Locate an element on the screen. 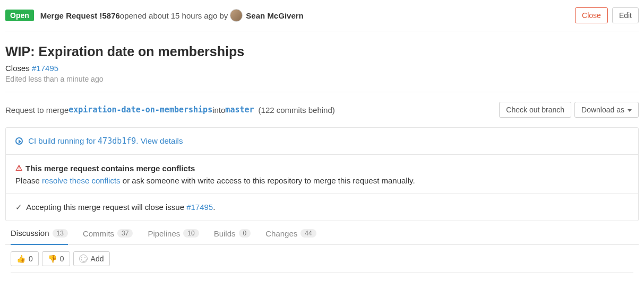 The image size is (644, 281). caret-down-icon is located at coordinates (630, 110).